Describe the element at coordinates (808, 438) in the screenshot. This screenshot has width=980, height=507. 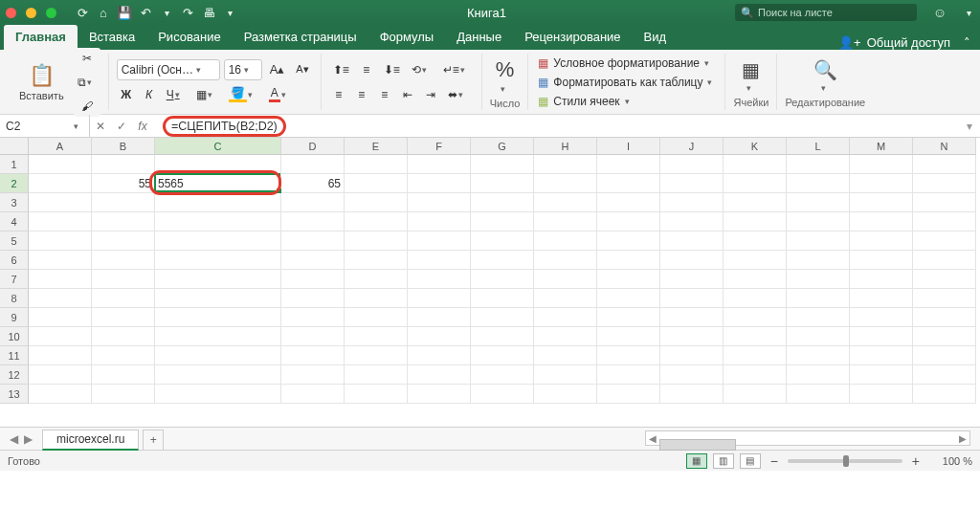
I see `horizontal-scrollbar: ◀ ▶` at that location.